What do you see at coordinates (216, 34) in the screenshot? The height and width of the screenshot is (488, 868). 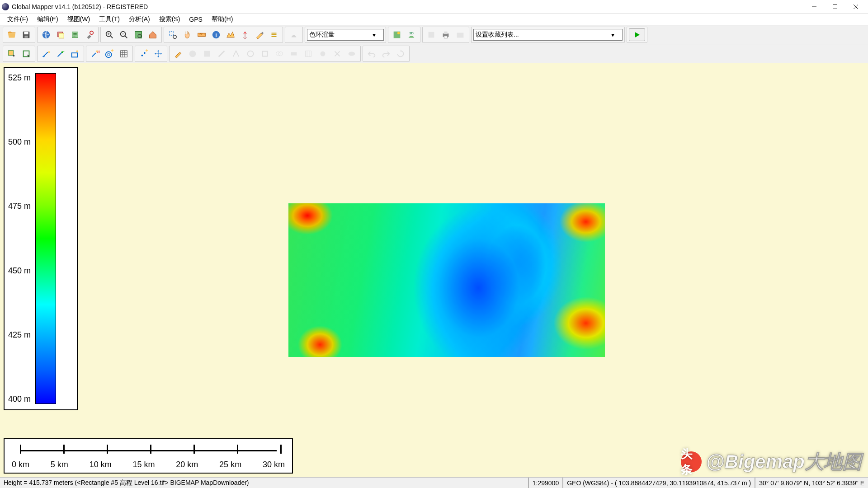 I see `svg-text: i` at bounding box center [216, 34].